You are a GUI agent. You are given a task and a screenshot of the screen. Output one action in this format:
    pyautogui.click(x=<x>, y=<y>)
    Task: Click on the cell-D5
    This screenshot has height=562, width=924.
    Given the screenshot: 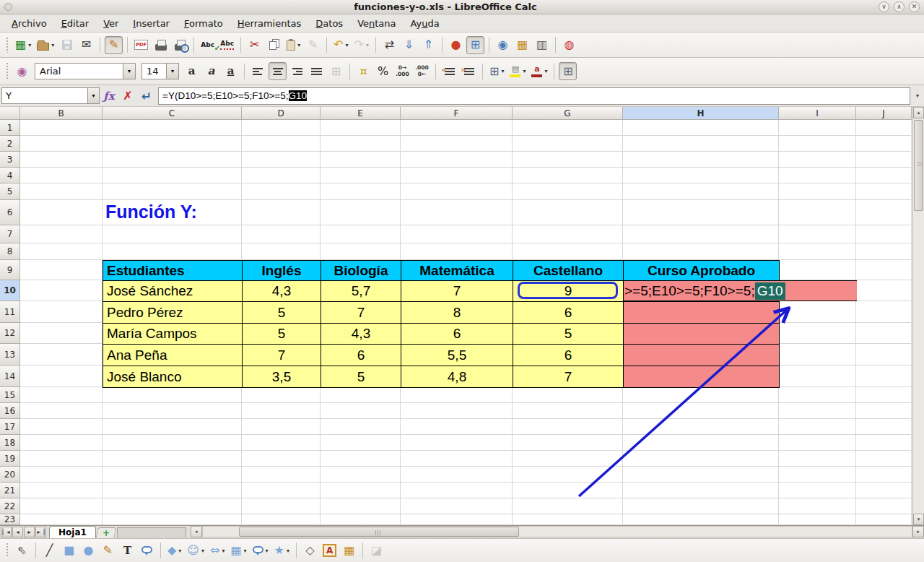 What is the action you would take?
    pyautogui.click(x=282, y=192)
    